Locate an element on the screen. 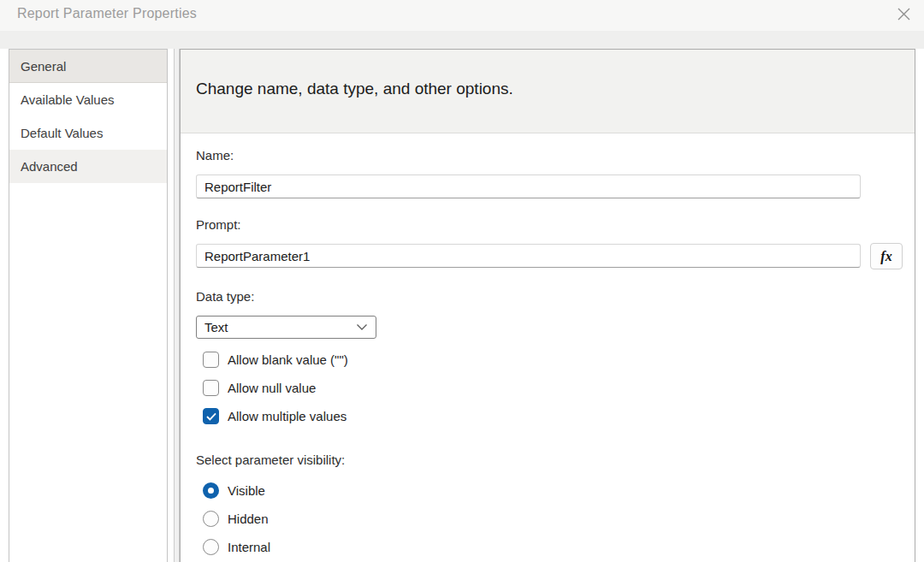 Image resolution: width=924 pixels, height=562 pixels. visible-label: Visible is located at coordinates (246, 491).